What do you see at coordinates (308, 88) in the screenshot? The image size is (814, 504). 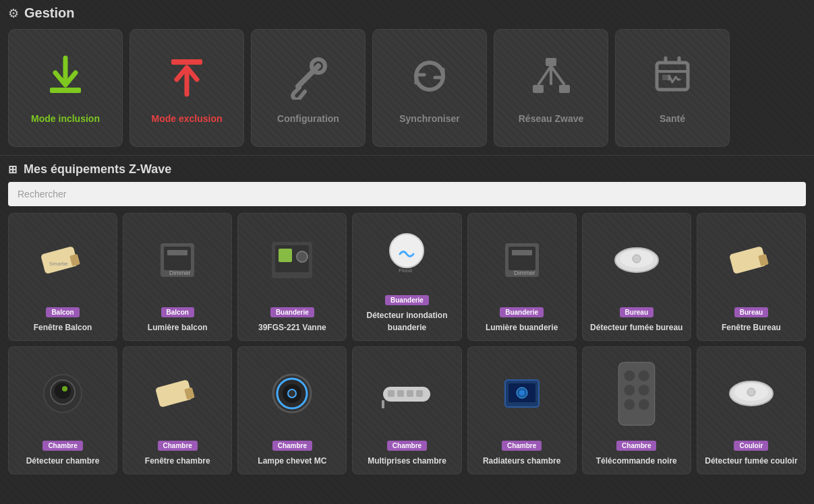 I see `action-btn-configuration: Configuration` at bounding box center [308, 88].